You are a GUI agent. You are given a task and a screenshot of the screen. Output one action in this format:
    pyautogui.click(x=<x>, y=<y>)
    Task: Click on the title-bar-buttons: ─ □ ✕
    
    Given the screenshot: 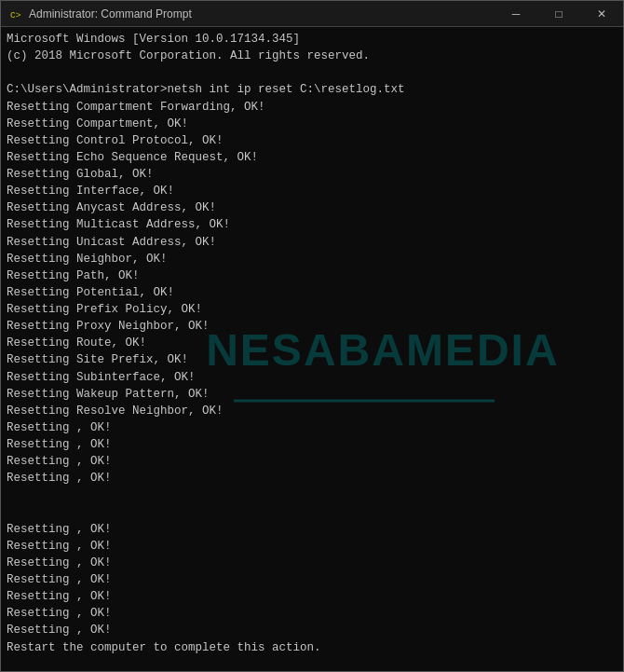 What is the action you would take?
    pyautogui.click(x=559, y=14)
    